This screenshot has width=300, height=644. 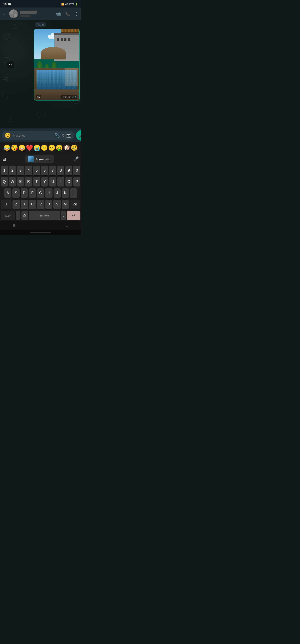 What do you see at coordinates (69, 170) in the screenshot?
I see `key-9: 9` at bounding box center [69, 170].